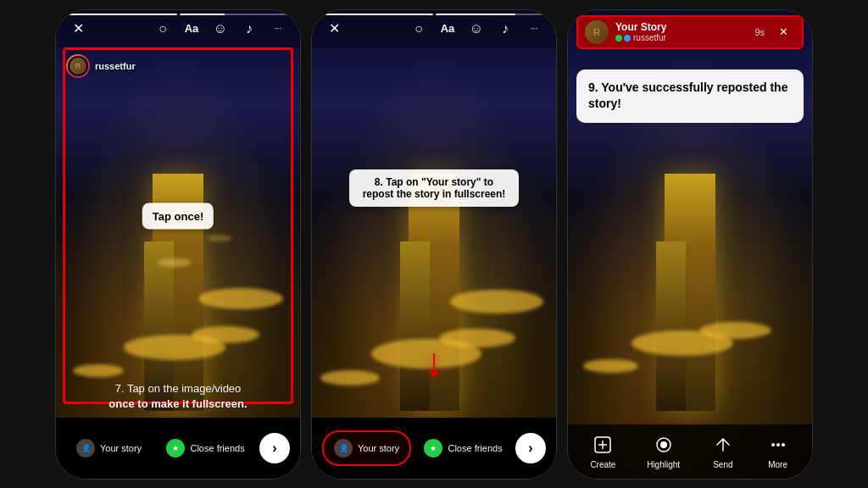 The height and width of the screenshot is (488, 868). What do you see at coordinates (278, 29) in the screenshot?
I see `more-icon-1: ···` at bounding box center [278, 29].